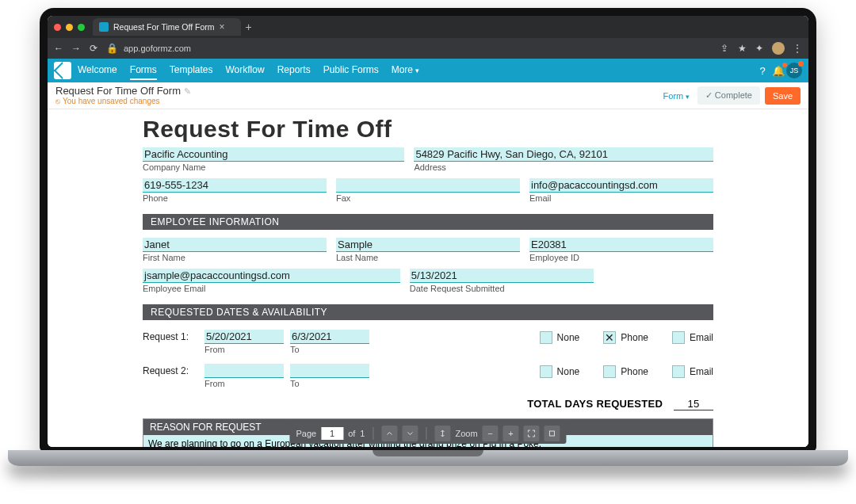  What do you see at coordinates (778, 48) in the screenshot?
I see `profile-avatar` at bounding box center [778, 48].